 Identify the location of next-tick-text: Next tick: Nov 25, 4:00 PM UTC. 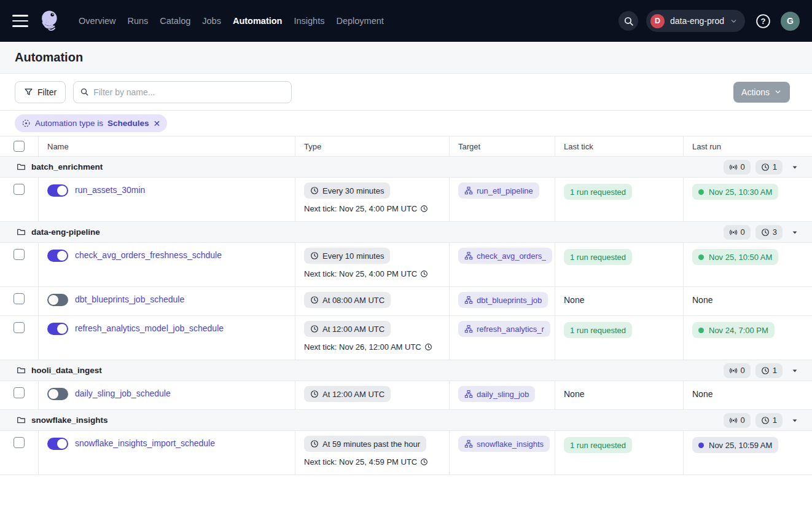
(372, 209).